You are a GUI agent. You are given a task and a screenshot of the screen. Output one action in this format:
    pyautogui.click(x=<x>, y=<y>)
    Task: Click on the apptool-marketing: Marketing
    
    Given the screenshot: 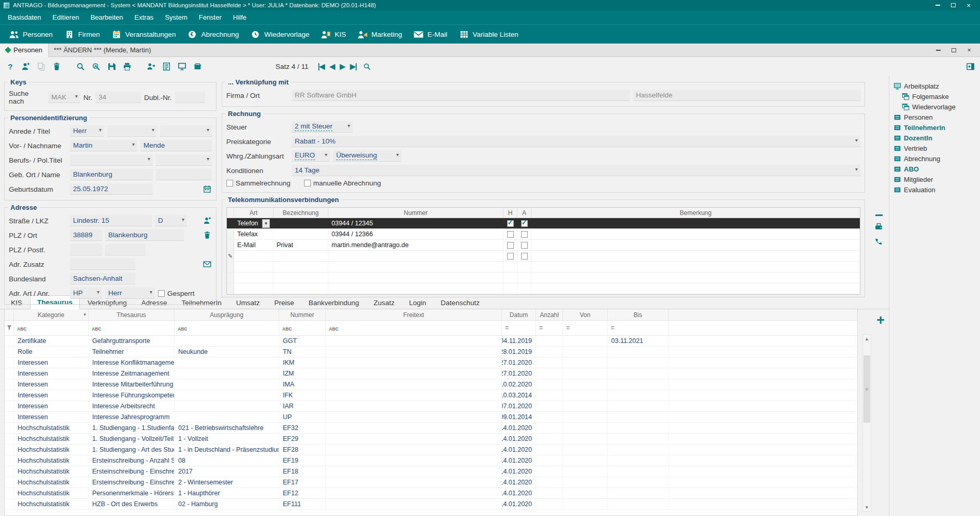 What is the action you would take?
    pyautogui.click(x=380, y=34)
    